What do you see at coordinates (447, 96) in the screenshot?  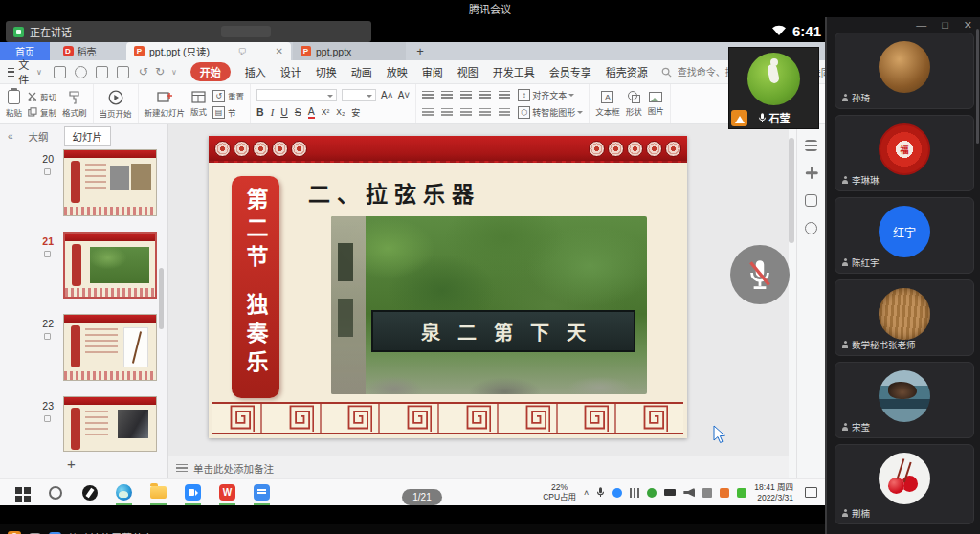 I see `numbered-list-icon` at bounding box center [447, 96].